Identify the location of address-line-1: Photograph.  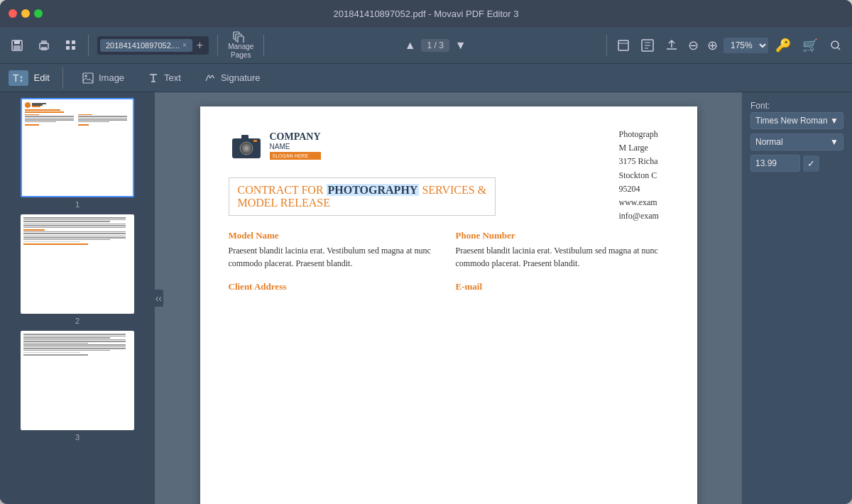
(651, 135).